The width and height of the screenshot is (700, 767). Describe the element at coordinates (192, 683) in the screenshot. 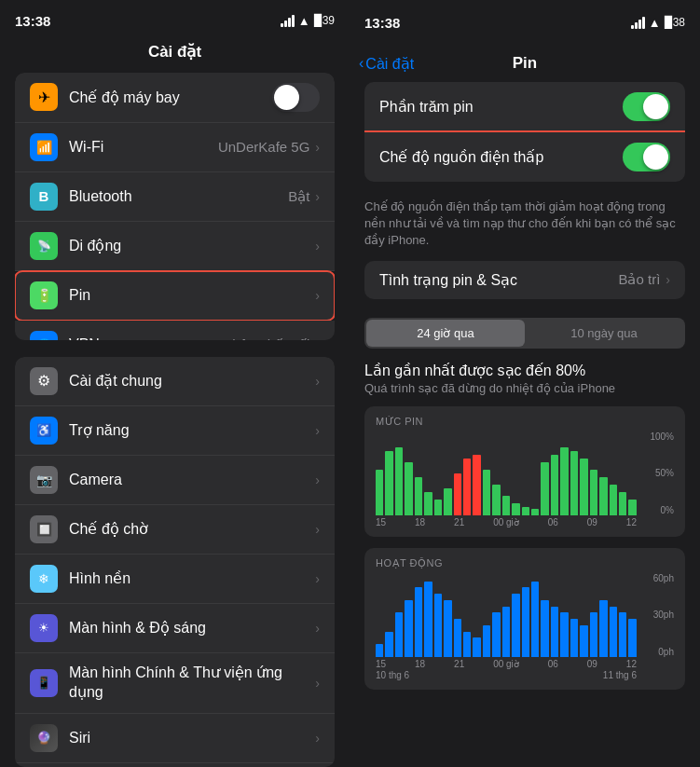

I see `man-hinh-chinh-label: Màn hình Chính & Thư viện ứng dụng` at that location.